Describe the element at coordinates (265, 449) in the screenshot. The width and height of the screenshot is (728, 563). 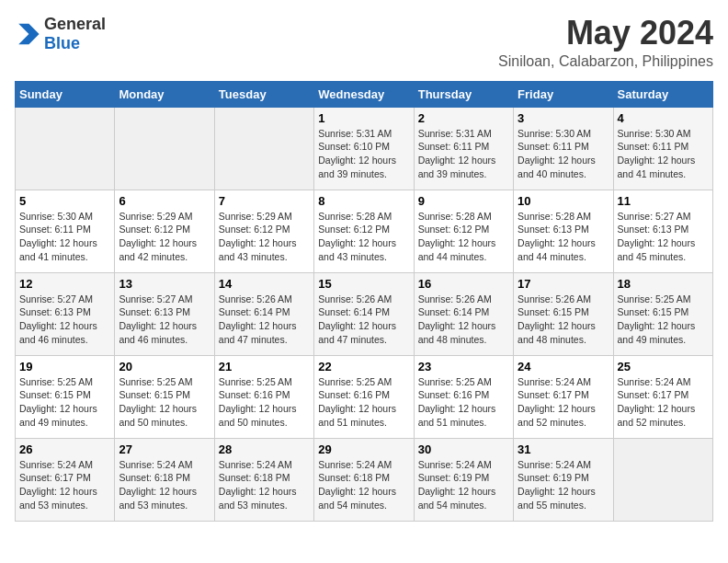
I see `day-number: 28` at that location.